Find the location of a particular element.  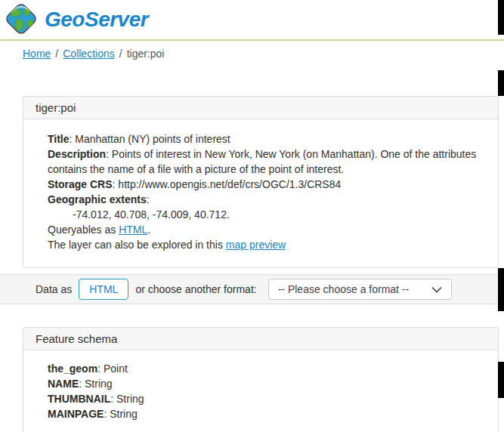

collection-panel-title: tiger:poi is located at coordinates (261, 108).